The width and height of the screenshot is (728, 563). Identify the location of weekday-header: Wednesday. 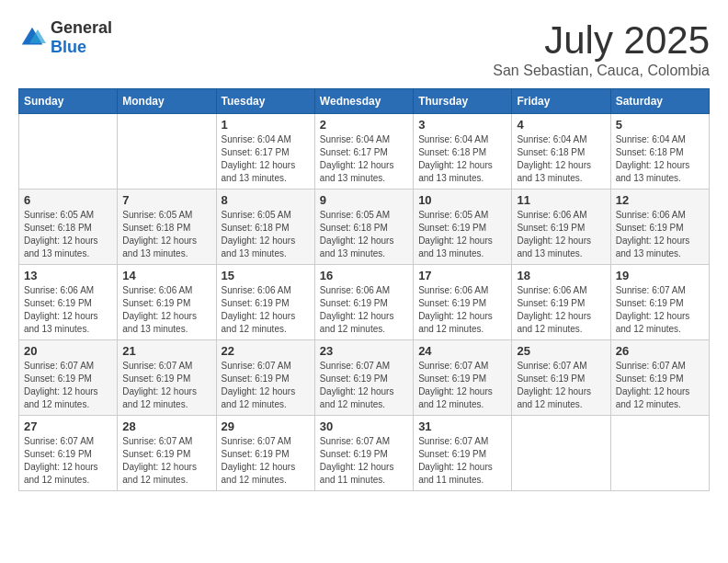
(364, 101).